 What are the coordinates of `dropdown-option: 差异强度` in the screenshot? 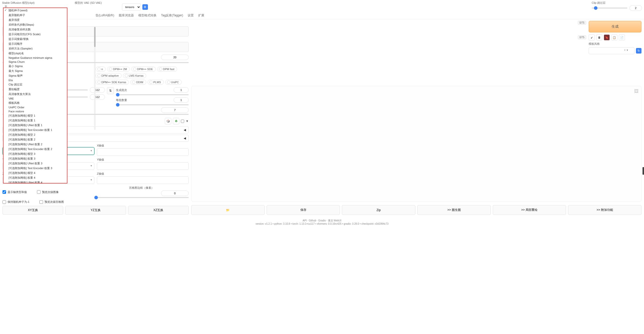 It's located at (35, 20).